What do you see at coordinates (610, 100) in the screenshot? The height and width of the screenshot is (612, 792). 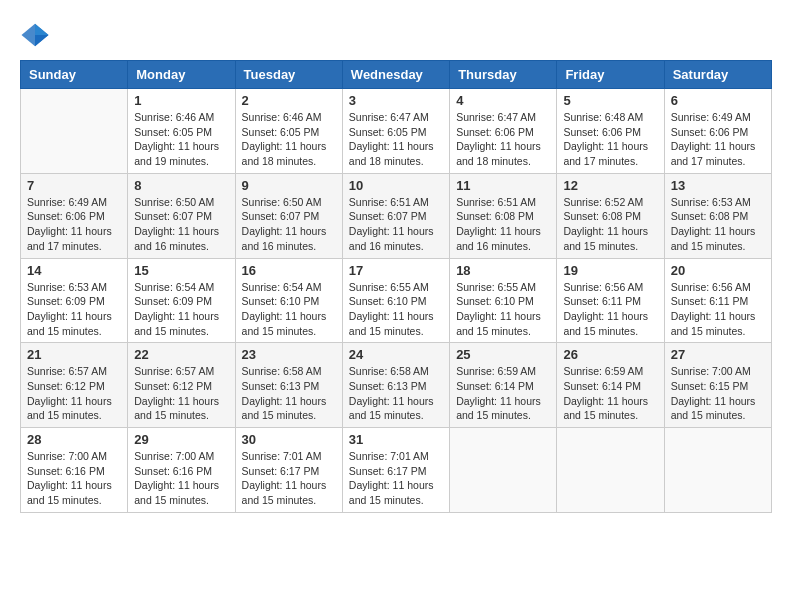 I see `day-number: 5` at bounding box center [610, 100].